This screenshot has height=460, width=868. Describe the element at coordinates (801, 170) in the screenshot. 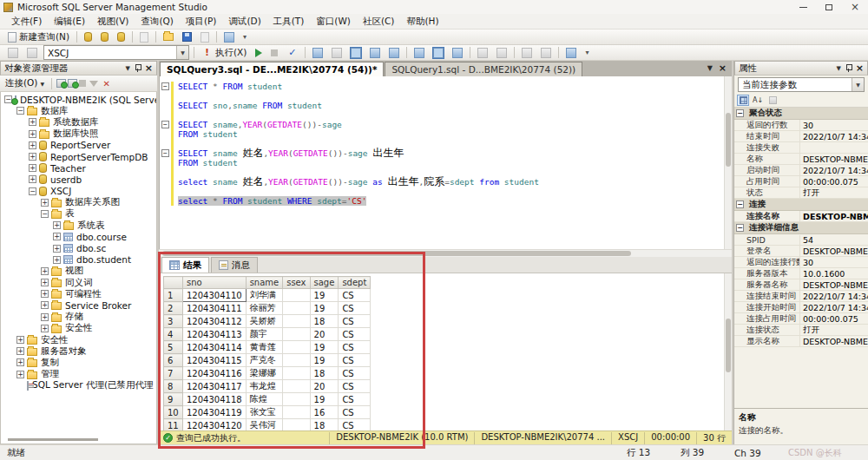

I see `property-row: 启动时间2022/10/7 14:34:26` at that location.